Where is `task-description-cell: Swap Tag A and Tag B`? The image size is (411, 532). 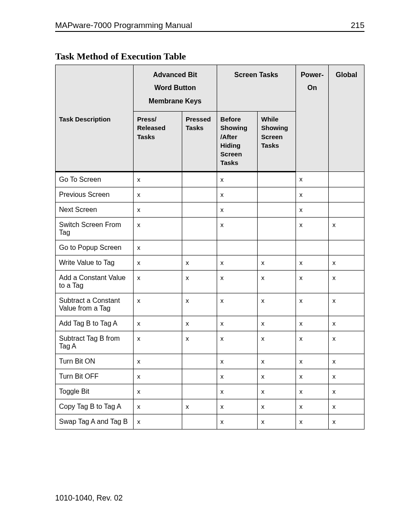
task-description-cell: Swap Tag A and Tag B is located at coordinates (95, 421).